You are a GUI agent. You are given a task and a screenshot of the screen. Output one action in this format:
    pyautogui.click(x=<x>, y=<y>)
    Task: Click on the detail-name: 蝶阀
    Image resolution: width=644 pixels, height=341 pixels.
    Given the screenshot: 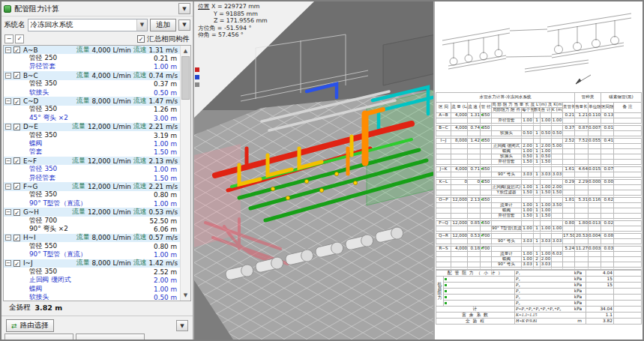 What is the action you would take?
    pyautogui.click(x=36, y=144)
    